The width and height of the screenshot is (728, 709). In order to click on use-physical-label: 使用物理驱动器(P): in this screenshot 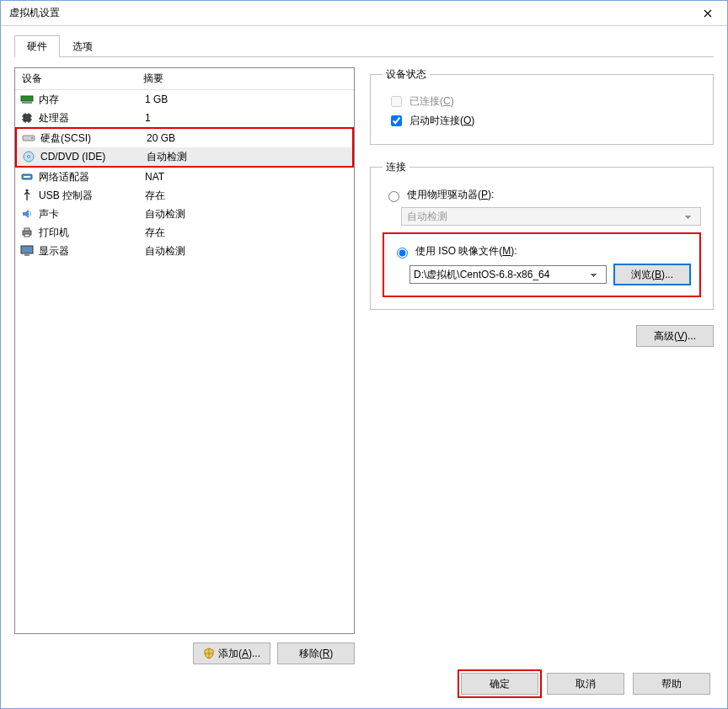, I will do `click(450, 195)`.